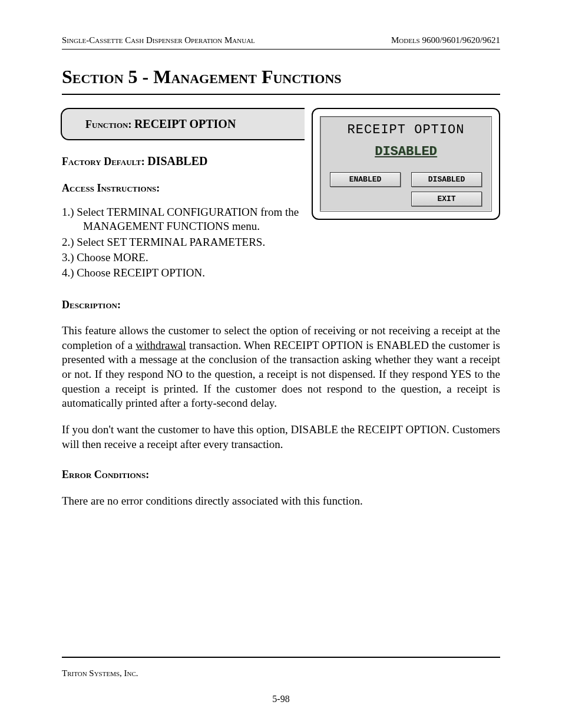 This screenshot has height=728, width=562. I want to click on terminal-screenshot: RECEIPT OPTION DISABLED ENABLED DISABLED…, so click(406, 164).